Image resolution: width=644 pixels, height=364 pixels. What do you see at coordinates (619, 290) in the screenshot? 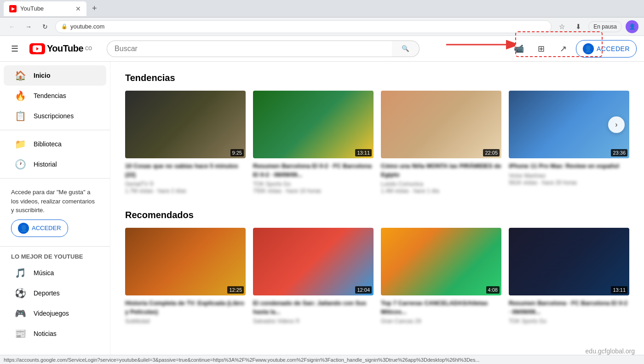
I see `recommended-duration-4: 13:11` at bounding box center [619, 290].